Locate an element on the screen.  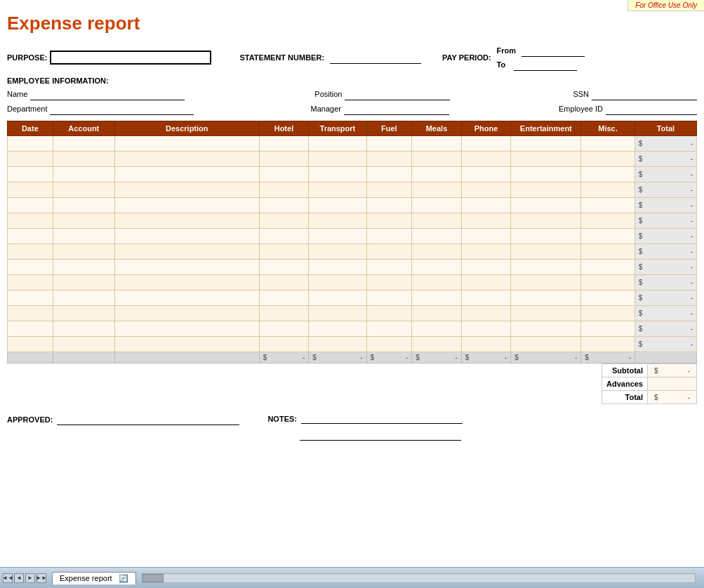
pay-period-to-input is located at coordinates (545, 65).